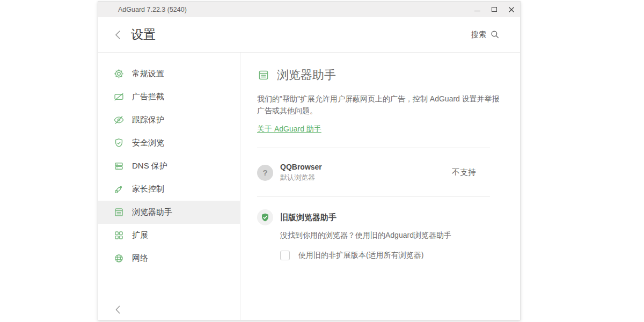 This screenshot has width=644, height=322. Describe the element at coordinates (169, 120) in the screenshot. I see `sidebar-item-tracking-protection: 跟踪保护` at that location.